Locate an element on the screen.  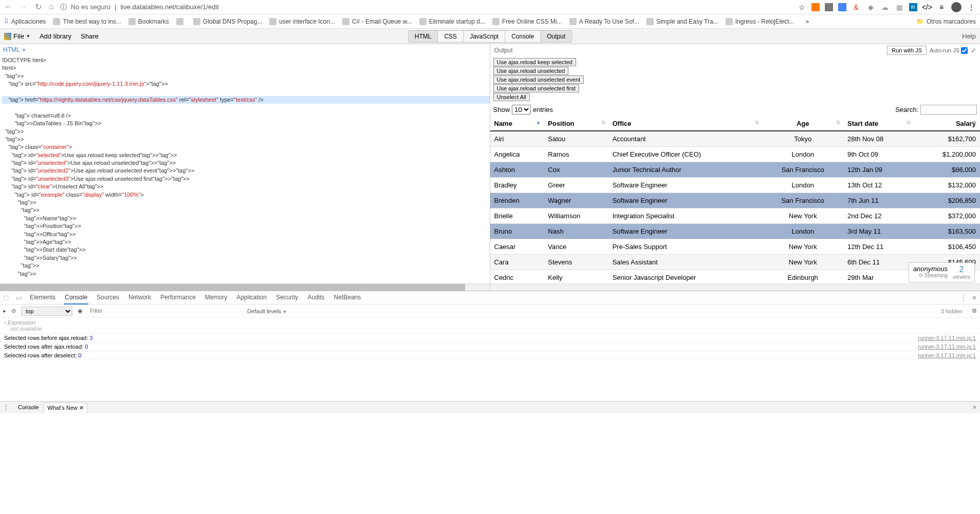
ext-icon-5: ◆ is located at coordinates (871, 7).